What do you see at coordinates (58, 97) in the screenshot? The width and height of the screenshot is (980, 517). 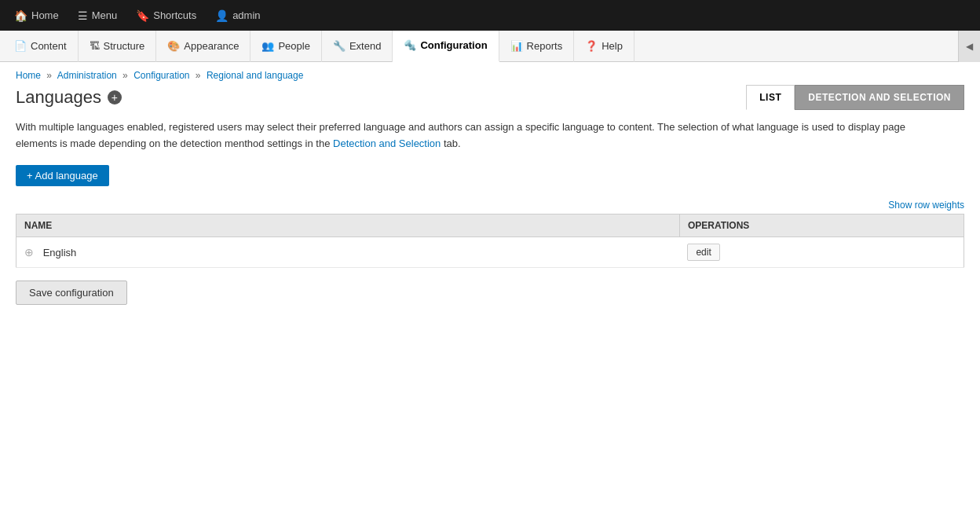 I see `page-title: Languages` at bounding box center [58, 97].